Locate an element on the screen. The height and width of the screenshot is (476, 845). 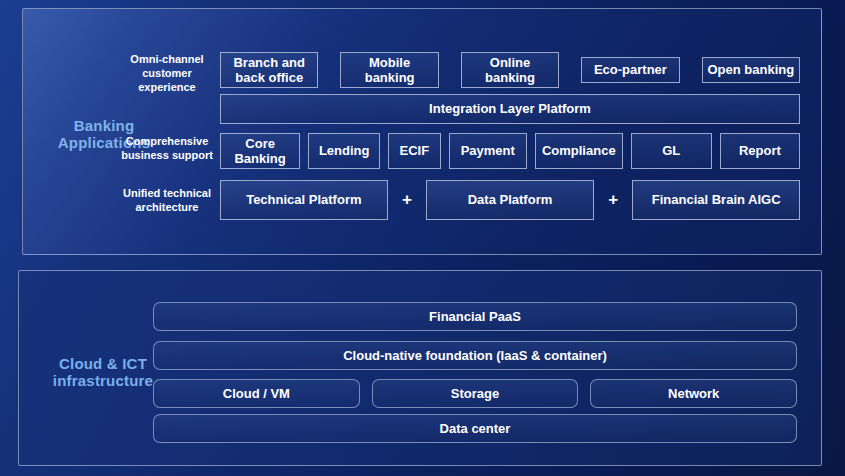
tech-box-data-platform: Data Platform is located at coordinates (510, 200).